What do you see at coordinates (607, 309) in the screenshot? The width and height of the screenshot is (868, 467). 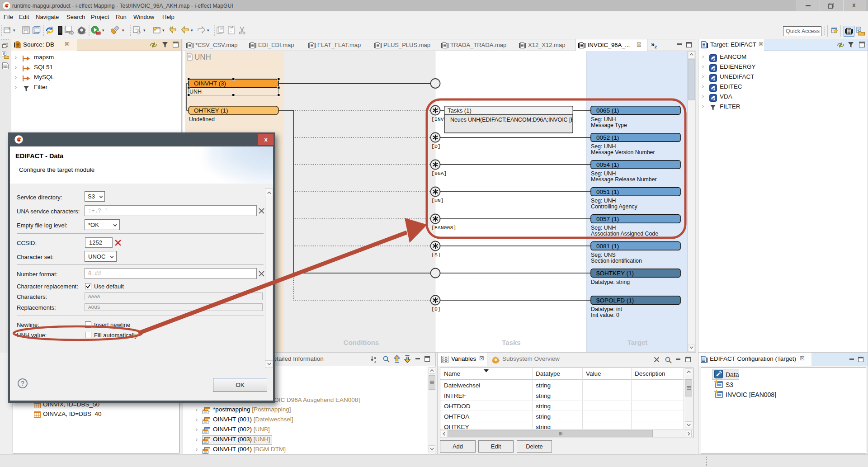 I see `svg-text: Datatype: int` at bounding box center [607, 309].